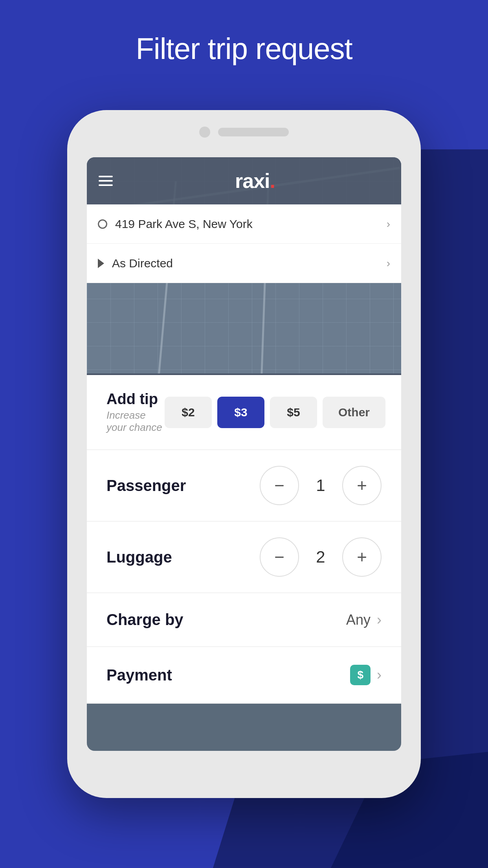 Image resolution: width=488 pixels, height=868 pixels. What do you see at coordinates (294, 412) in the screenshot?
I see `tip-btn-5: $5` at bounding box center [294, 412].